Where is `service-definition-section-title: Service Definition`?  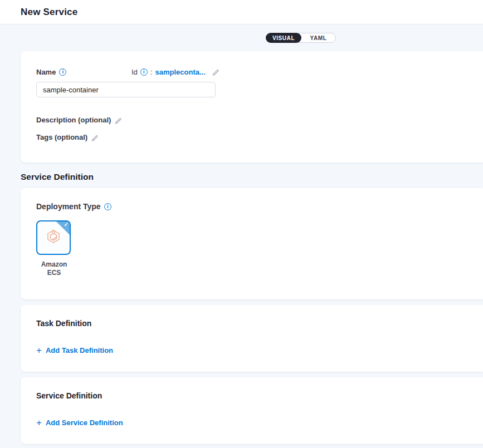 service-definition-section-title: Service Definition is located at coordinates (252, 177).